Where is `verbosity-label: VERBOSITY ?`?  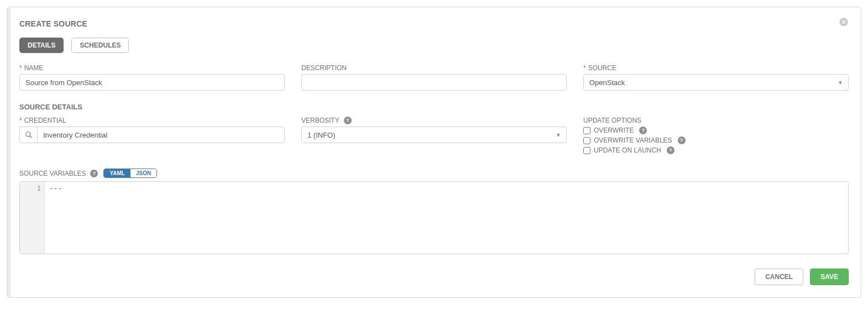
verbosity-label: VERBOSITY ? is located at coordinates (434, 120).